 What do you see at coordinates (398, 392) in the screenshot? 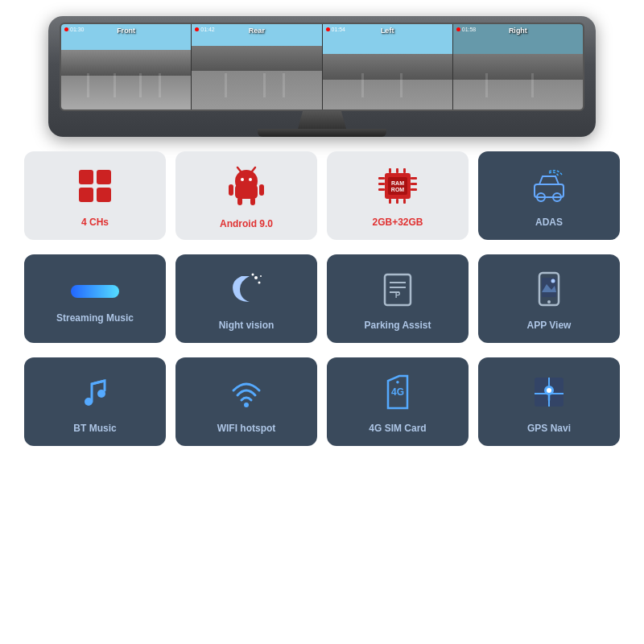
I see `svg-text: 4G` at bounding box center [398, 392].